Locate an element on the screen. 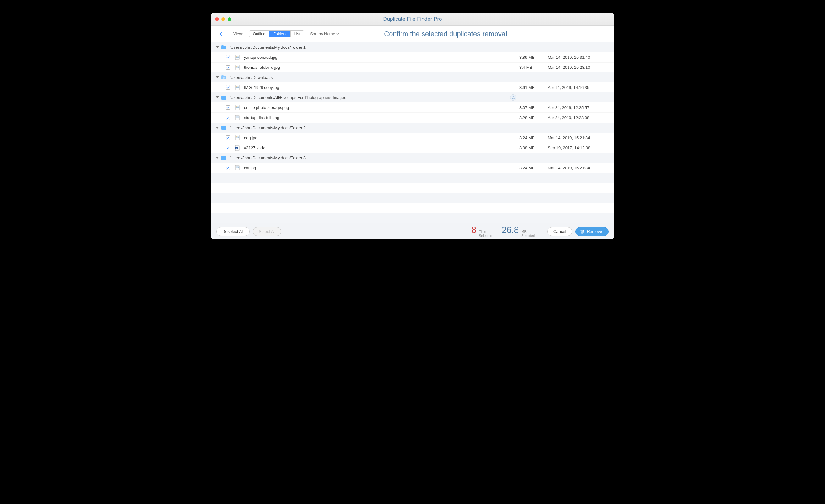  file-row: V #3127.vsdx 3.08 MB Sep 19, 2017, 14:12… is located at coordinates (412, 148).